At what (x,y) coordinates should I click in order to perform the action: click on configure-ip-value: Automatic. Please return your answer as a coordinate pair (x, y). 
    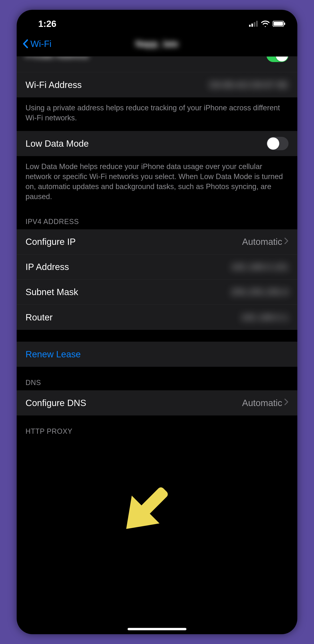
    Looking at the image, I should click on (262, 242).